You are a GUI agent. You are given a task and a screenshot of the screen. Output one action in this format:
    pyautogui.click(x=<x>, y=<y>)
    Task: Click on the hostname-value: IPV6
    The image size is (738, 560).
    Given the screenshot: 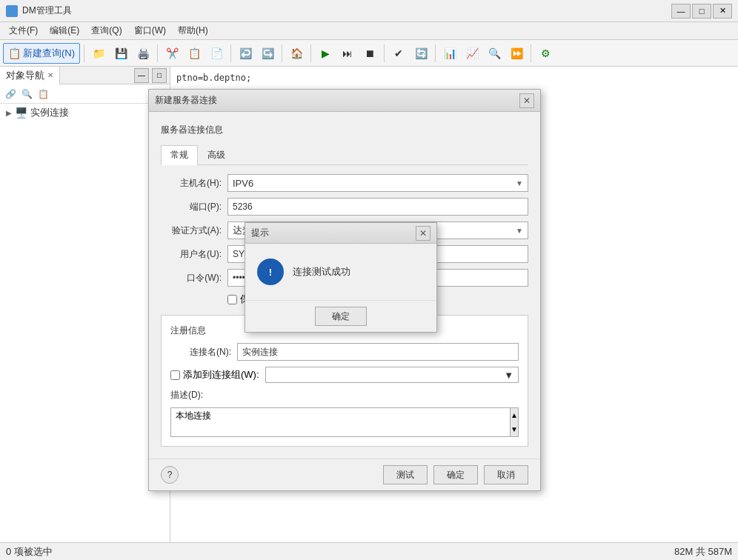 What is the action you would take?
    pyautogui.click(x=243, y=184)
    